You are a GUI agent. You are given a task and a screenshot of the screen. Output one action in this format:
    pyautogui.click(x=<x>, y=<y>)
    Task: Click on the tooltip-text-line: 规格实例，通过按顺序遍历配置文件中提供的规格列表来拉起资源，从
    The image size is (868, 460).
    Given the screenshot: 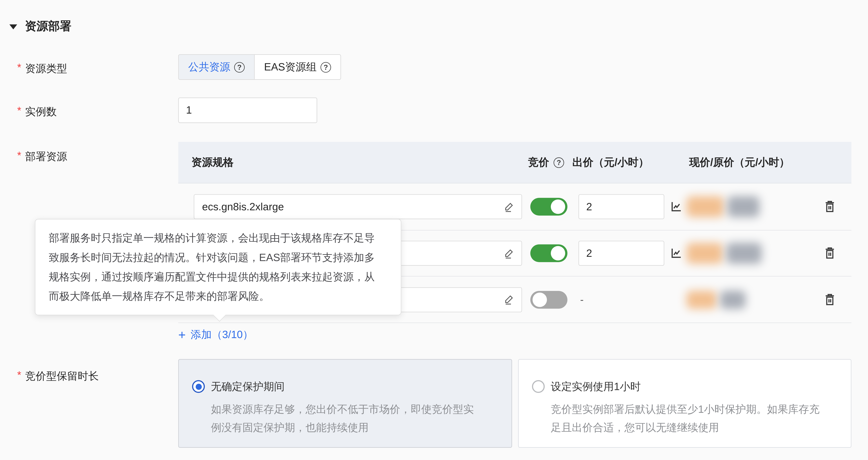 What is the action you would take?
    pyautogui.click(x=218, y=277)
    